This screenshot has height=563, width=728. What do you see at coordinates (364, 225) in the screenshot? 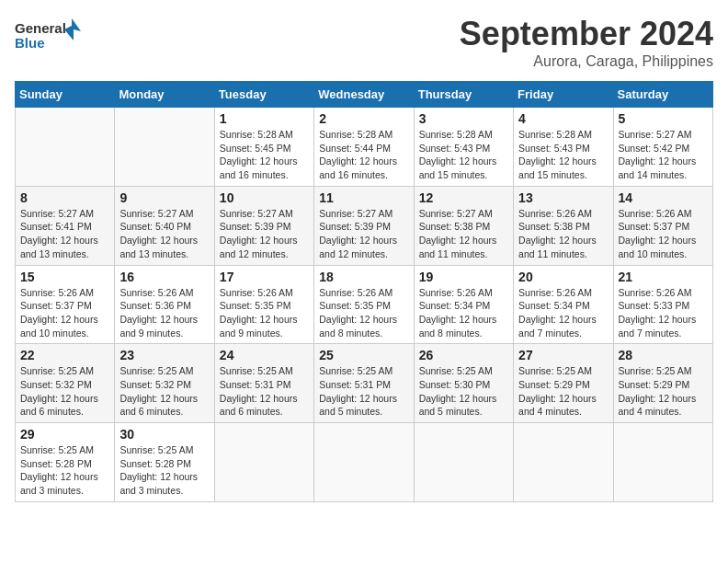
I see `calendar-cell: 11Sunrise: 5:27 AMSunset: 5:39 PMDayligh…` at bounding box center [364, 225].